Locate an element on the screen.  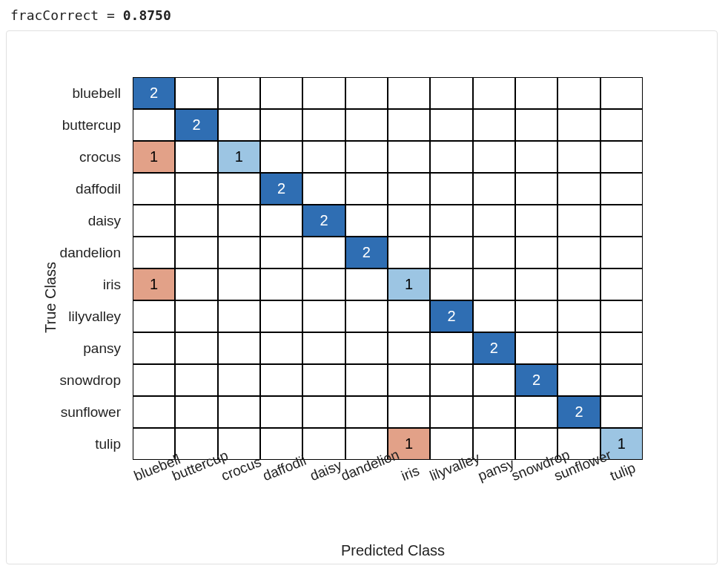
code-output-line: fracCorrect = 0.8750 is located at coordinates (364, 18).